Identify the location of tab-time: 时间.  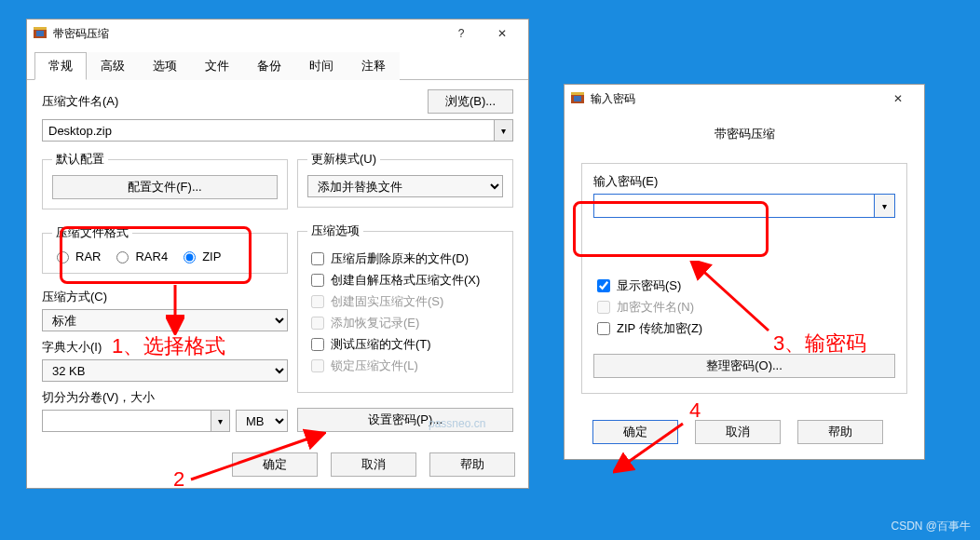
(321, 66).